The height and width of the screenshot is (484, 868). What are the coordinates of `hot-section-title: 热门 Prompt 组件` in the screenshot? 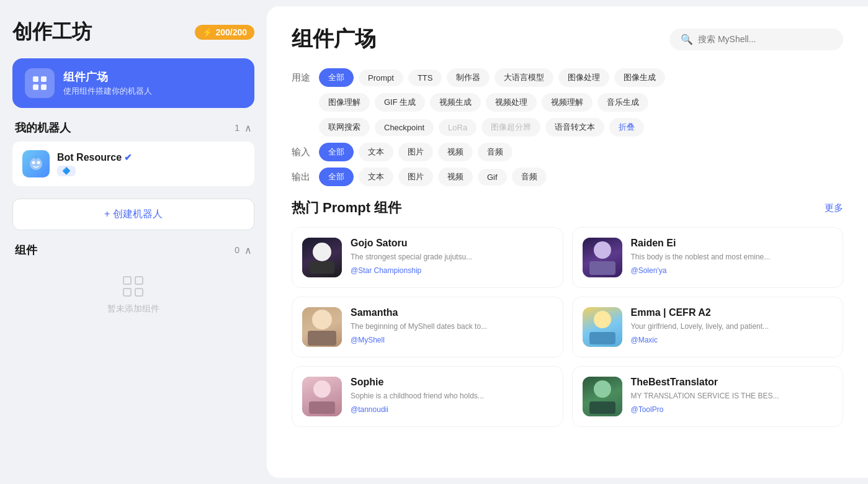 It's located at (346, 208).